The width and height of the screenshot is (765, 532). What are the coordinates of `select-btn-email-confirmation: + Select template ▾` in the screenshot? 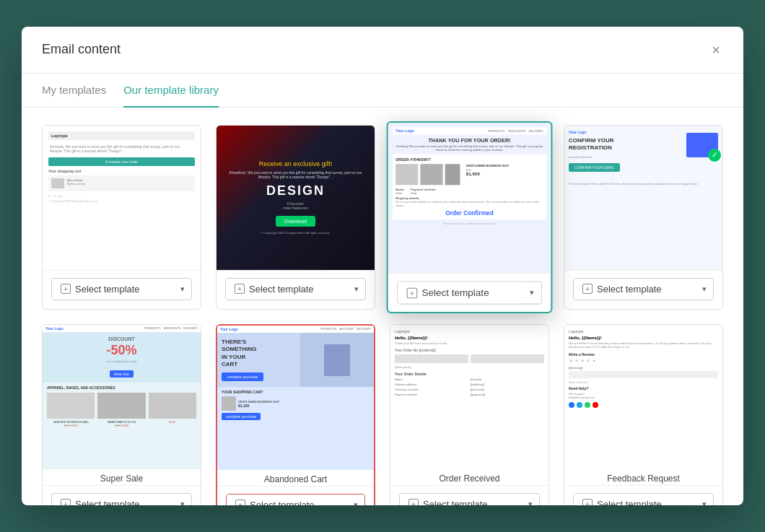 It's located at (644, 289).